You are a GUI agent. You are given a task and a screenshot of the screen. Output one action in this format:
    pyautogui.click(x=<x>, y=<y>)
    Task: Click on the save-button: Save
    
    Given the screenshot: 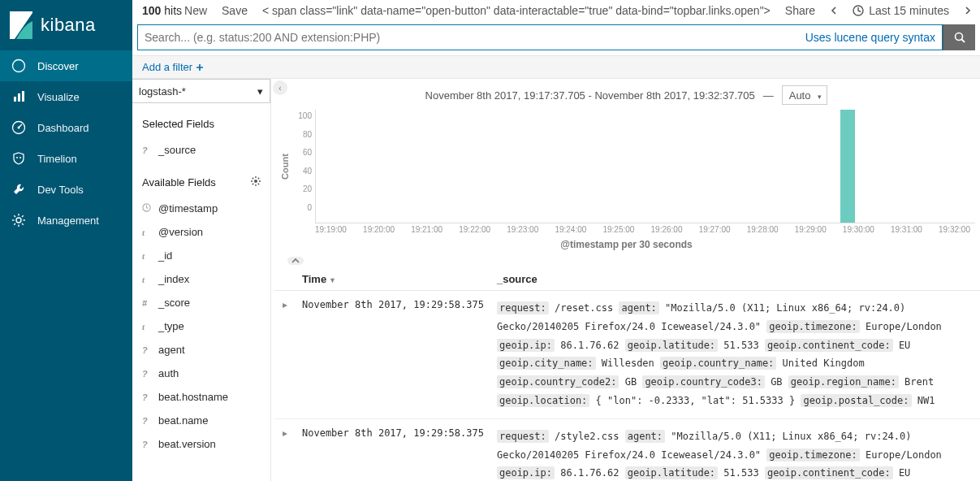 What is the action you would take?
    pyautogui.click(x=235, y=11)
    